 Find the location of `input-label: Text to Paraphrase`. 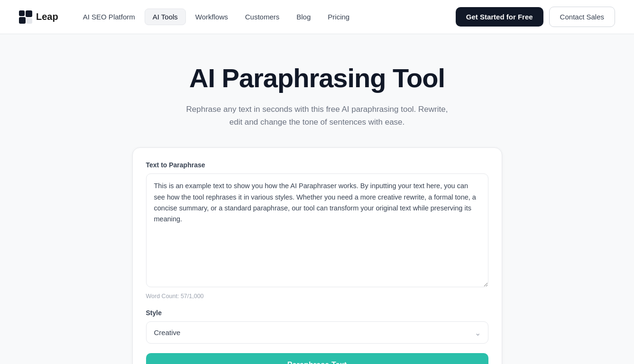

input-label: Text to Paraphrase is located at coordinates (317, 165).